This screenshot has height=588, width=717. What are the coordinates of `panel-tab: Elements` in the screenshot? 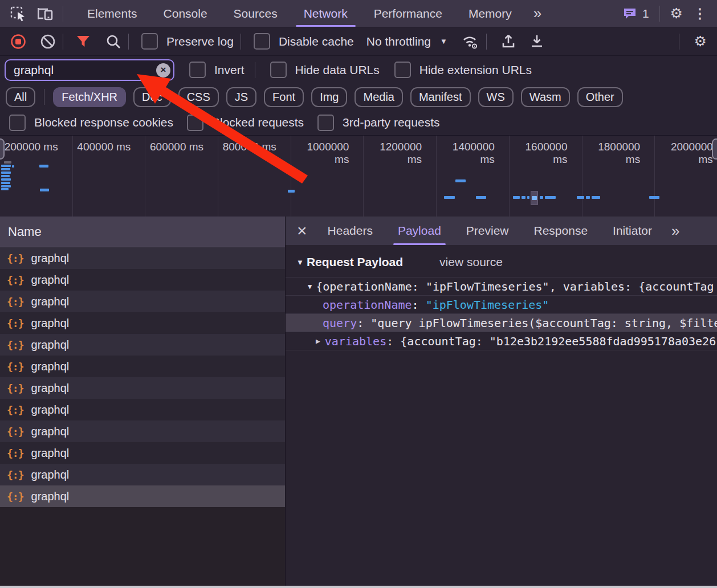 It's located at (112, 14).